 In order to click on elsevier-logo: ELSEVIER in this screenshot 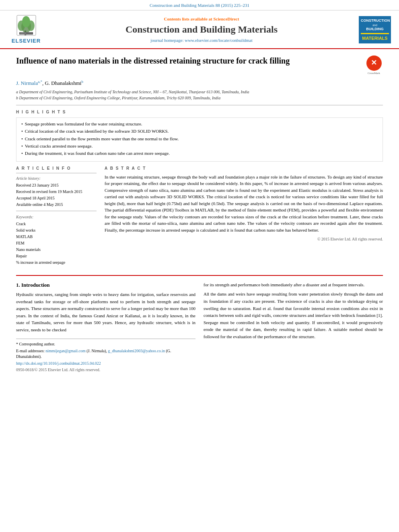, I will do `click(26, 30)`.